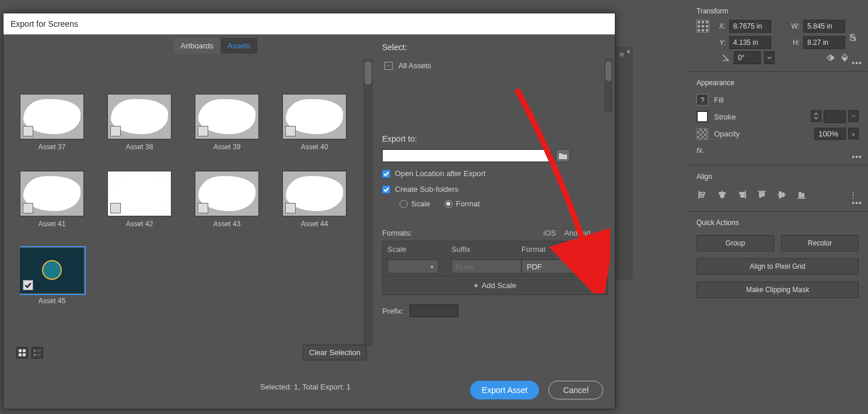 The width and height of the screenshot is (868, 414). Describe the element at coordinates (816, 116) in the screenshot. I see `stroke-weight-stepper` at that location.